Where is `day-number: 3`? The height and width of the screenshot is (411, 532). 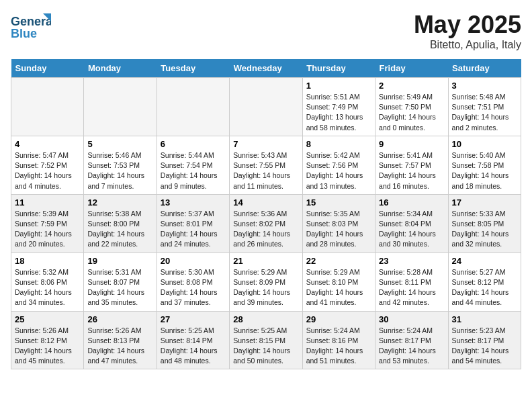
day-number: 3 is located at coordinates (485, 86).